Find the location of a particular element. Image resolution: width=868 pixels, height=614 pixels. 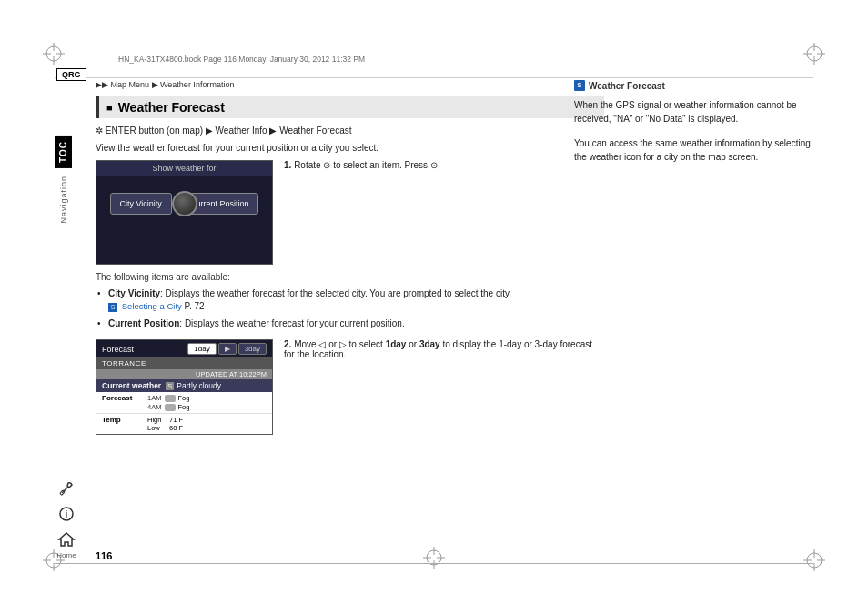

current-weather-row: Current weather S Partly cloudy is located at coordinates (184, 386).